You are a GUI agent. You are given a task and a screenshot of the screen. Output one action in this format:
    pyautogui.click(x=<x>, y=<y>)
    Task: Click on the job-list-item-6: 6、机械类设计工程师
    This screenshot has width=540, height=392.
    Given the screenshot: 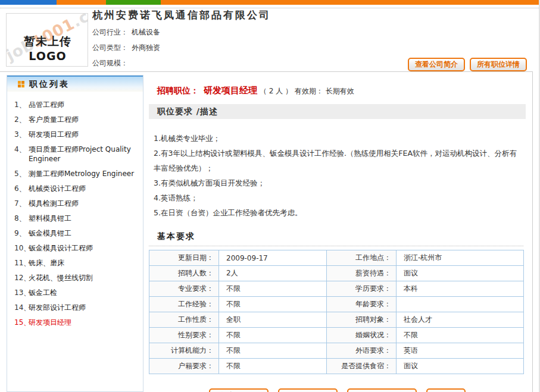 What is the action you would take?
    pyautogui.click(x=75, y=189)
    